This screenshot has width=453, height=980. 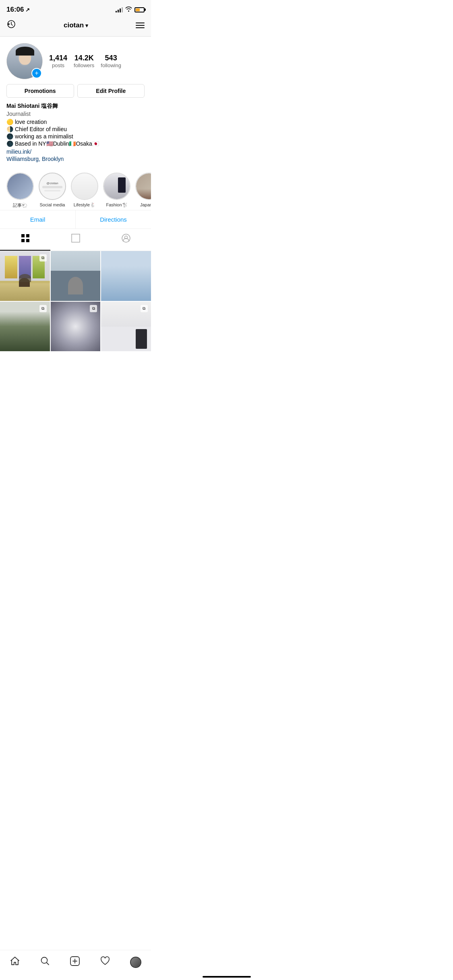 What do you see at coordinates (140, 25) in the screenshot?
I see `menu-button` at bounding box center [140, 25].